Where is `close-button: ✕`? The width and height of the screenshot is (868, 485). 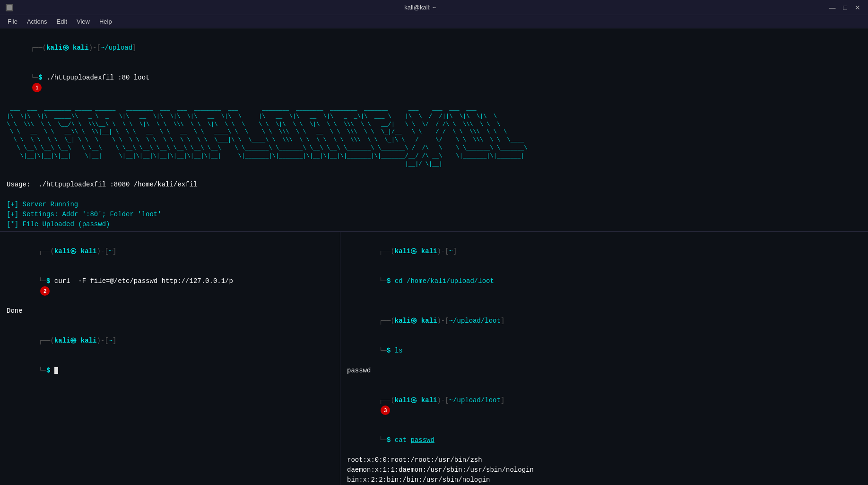 close-button: ✕ is located at coordinates (858, 8).